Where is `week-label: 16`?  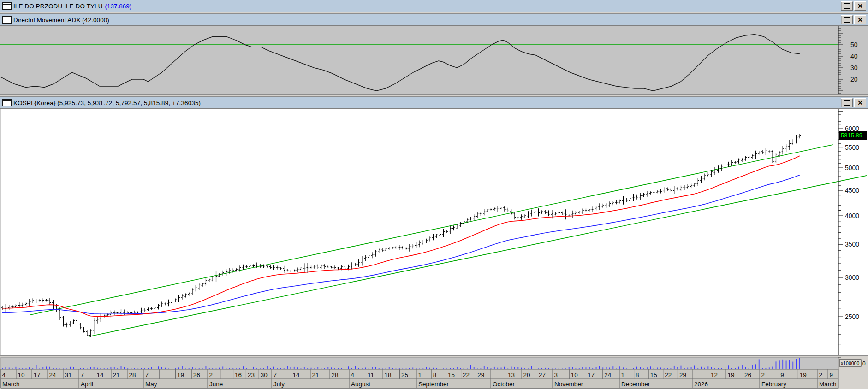 week-label: 16 is located at coordinates (238, 375).